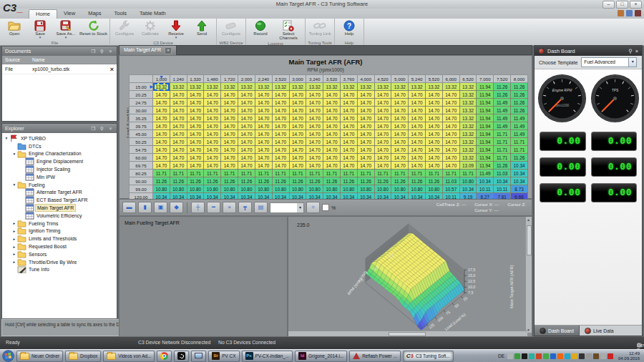  Describe the element at coordinates (280, 182) in the screenshot. I see `cell-12-7: 11.26` at that location.